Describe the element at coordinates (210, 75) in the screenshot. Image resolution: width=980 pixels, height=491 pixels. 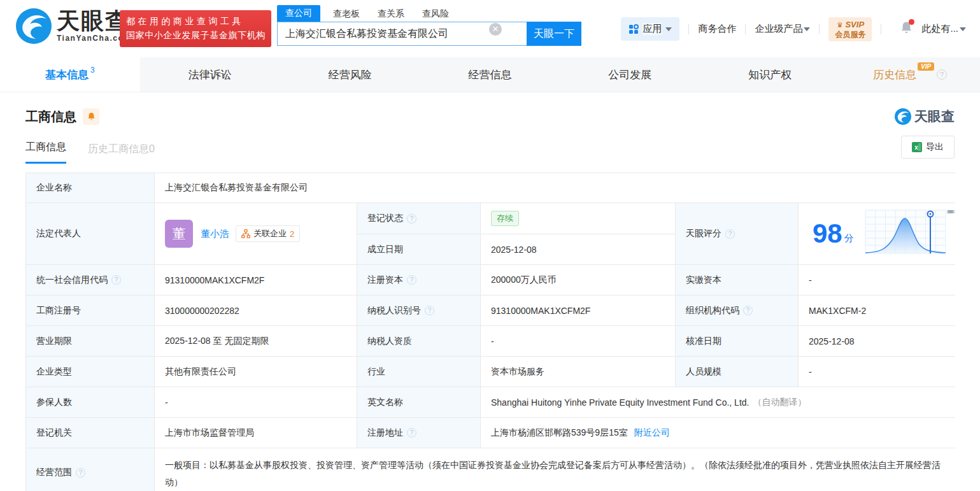
I see `tab-legal-proceedings: 法律诉讼` at that location.